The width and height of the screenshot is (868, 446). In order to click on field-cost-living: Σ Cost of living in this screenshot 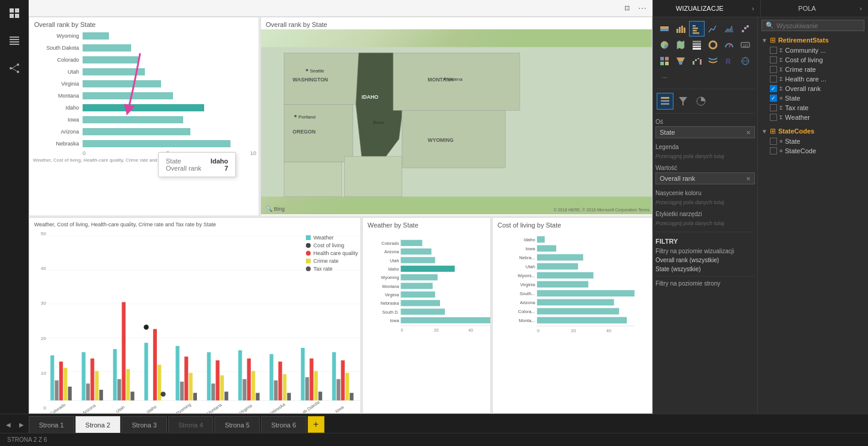, I will do `click(813, 60)`.